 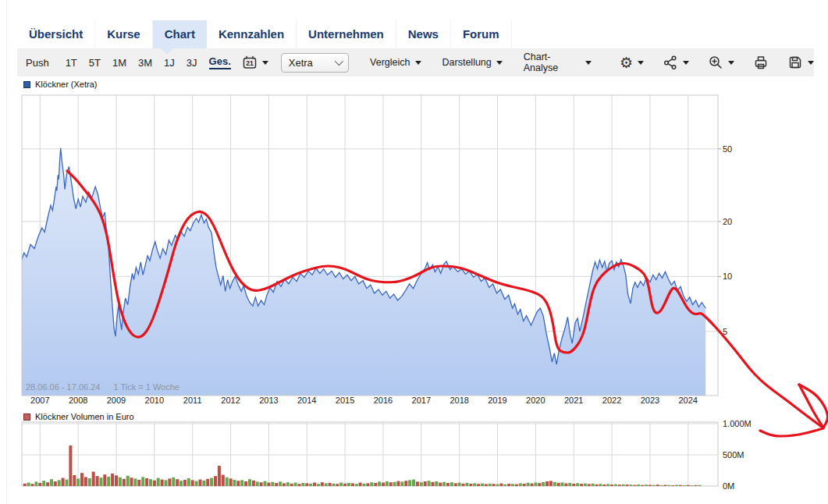 What do you see at coordinates (56, 34) in the screenshot?
I see `tab-uebersicht: Übersicht` at bounding box center [56, 34].